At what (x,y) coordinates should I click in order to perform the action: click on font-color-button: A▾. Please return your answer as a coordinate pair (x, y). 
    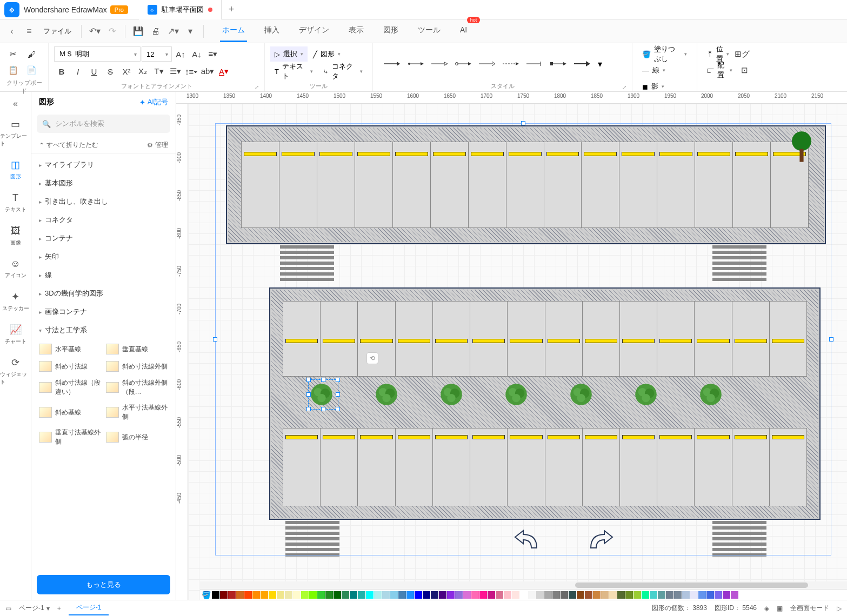
    Looking at the image, I should click on (224, 71).